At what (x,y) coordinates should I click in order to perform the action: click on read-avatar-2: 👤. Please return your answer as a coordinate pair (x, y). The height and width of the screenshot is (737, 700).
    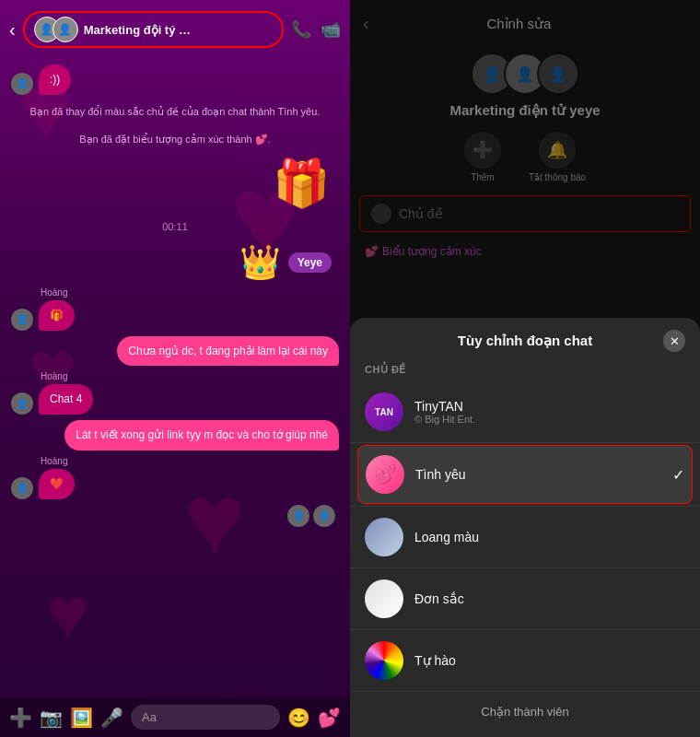
    Looking at the image, I should click on (324, 516).